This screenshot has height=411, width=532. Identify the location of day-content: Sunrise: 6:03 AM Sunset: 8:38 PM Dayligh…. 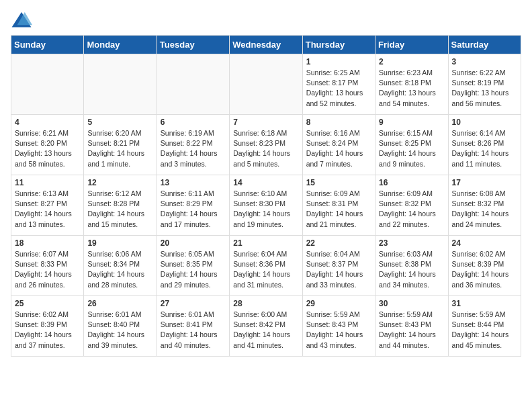
(411, 270).